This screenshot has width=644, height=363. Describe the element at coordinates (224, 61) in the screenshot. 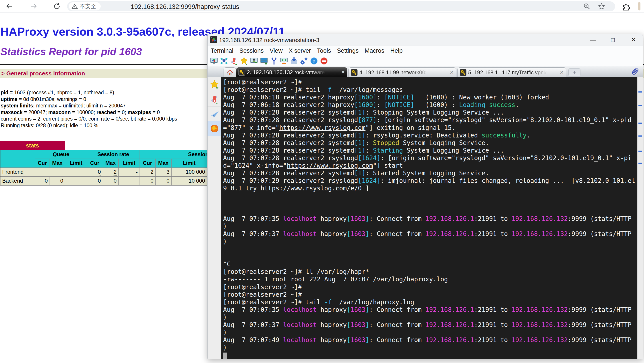

I see `toolbar-button-servers-icon` at that location.